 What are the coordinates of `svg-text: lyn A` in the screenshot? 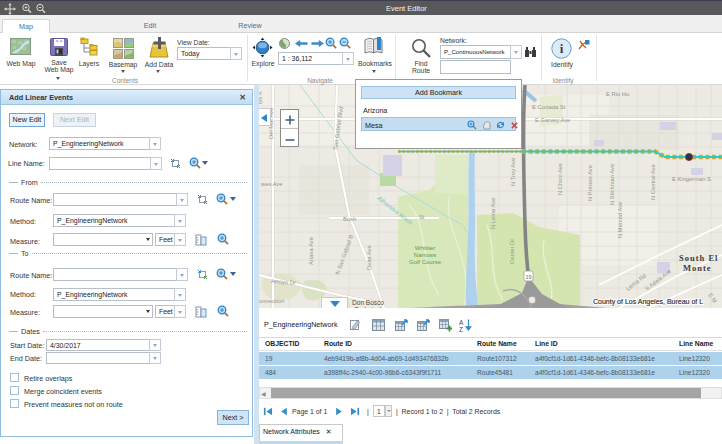 It's located at (261, 98).